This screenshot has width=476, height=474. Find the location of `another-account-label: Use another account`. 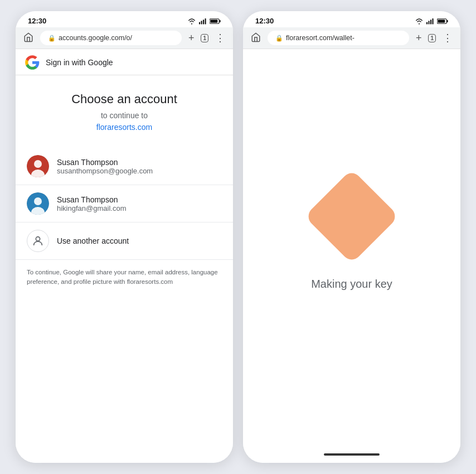

another-account-label: Use another account is located at coordinates (93, 241).